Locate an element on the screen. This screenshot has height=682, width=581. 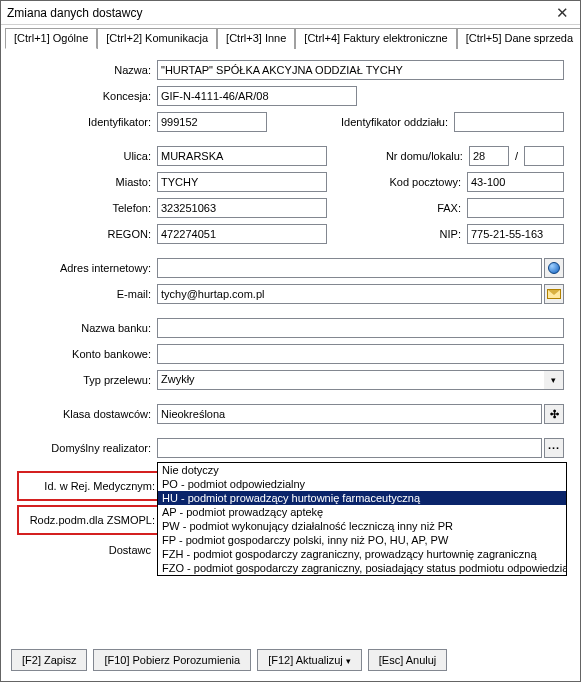
input-koncesja is located at coordinates (257, 96).